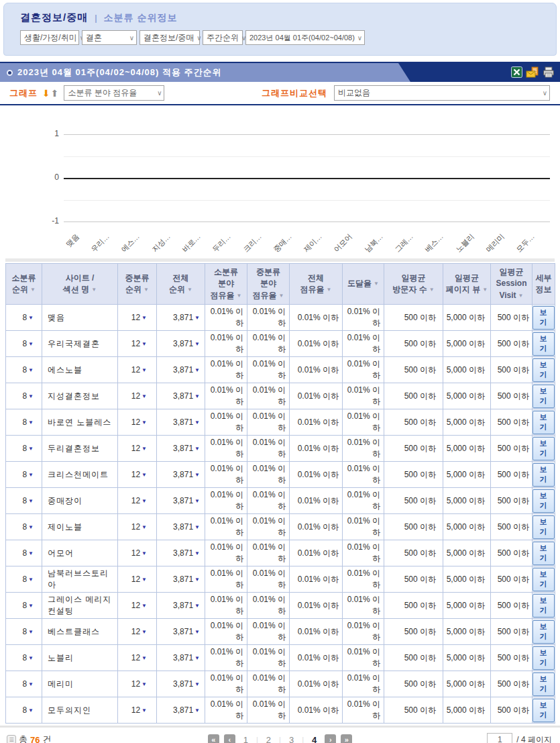 This screenshot has width=560, height=743. I want to click on page-input, so click(500, 738).